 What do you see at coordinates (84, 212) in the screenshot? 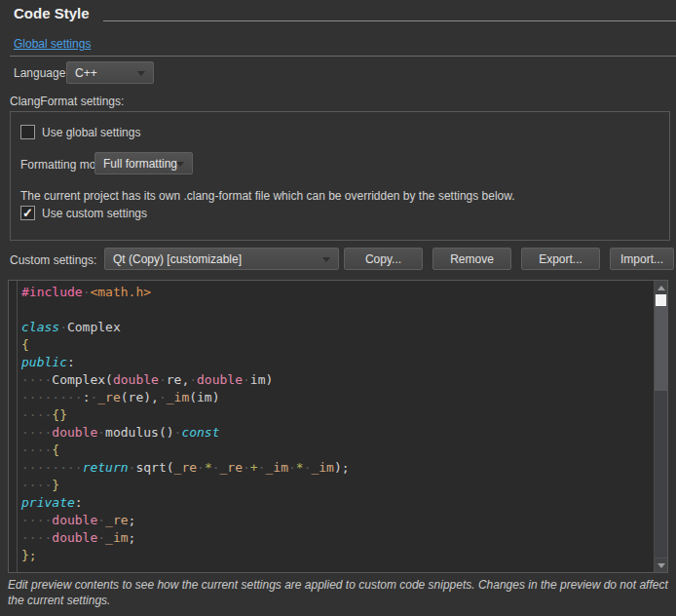
I see `use-custom-settings-checkbox: ✓ Use custom settings` at bounding box center [84, 212].